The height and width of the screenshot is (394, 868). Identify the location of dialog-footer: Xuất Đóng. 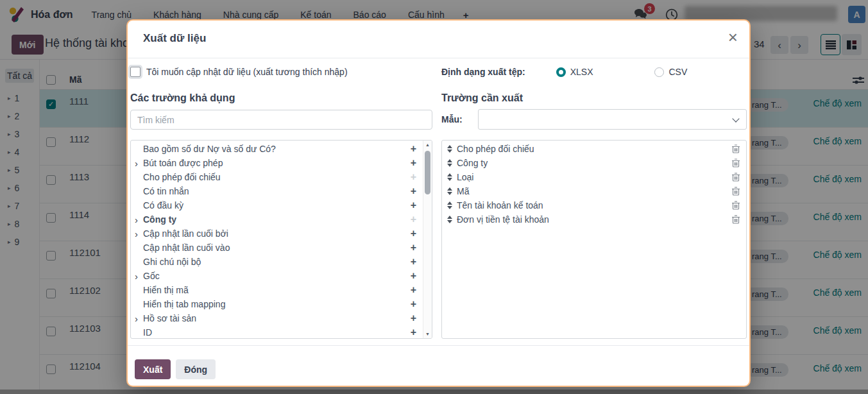
(439, 366).